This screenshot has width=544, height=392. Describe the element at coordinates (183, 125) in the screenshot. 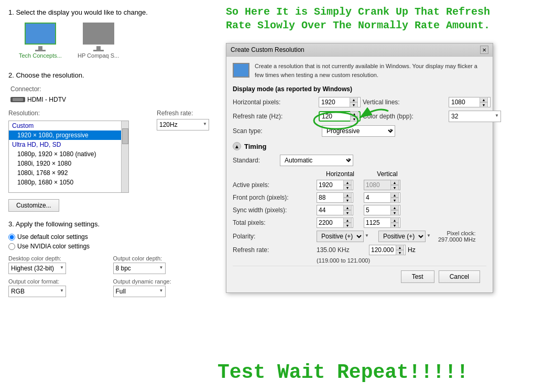

I see `refresh-rate-select: 120Hz` at that location.